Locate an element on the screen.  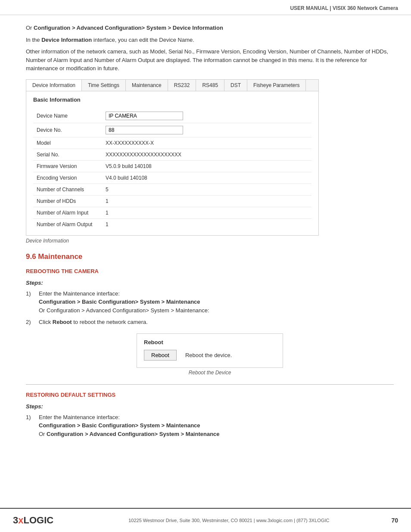
logo-pre: 3 is located at coordinates (16, 520).